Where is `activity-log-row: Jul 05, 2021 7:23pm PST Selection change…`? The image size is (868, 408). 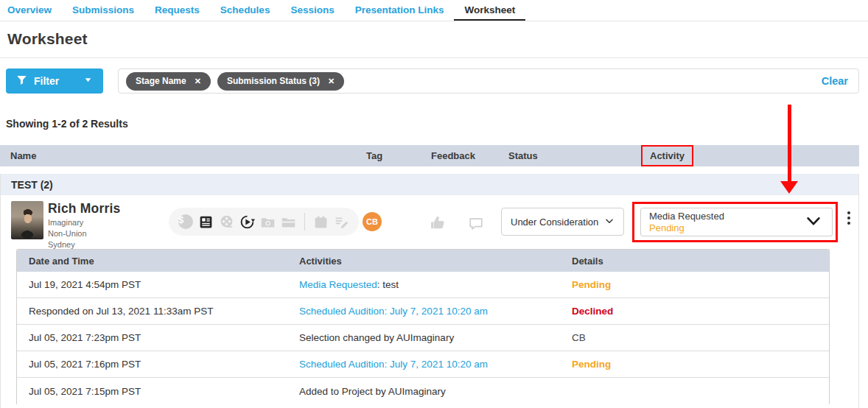 activity-log-row: Jul 05, 2021 7:23pm PST Selection change… is located at coordinates (423, 338).